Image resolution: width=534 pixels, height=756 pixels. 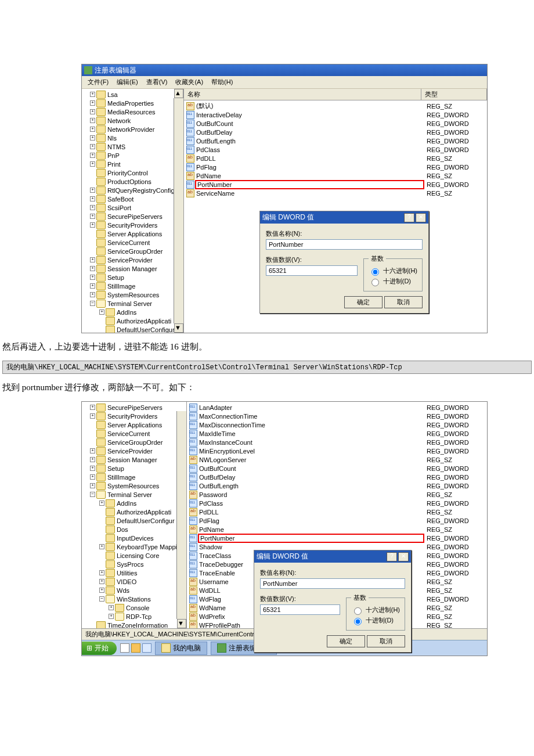 What do you see at coordinates (312, 271) in the screenshot?
I see `data-input` at bounding box center [312, 271].